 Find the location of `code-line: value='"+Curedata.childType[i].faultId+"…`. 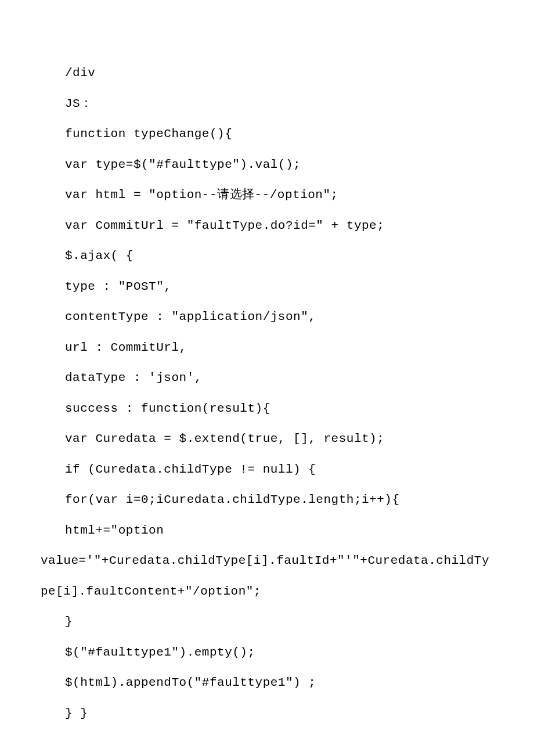

code-line: value='"+Curedata.childType[i].faultId+"… is located at coordinates (267, 576).